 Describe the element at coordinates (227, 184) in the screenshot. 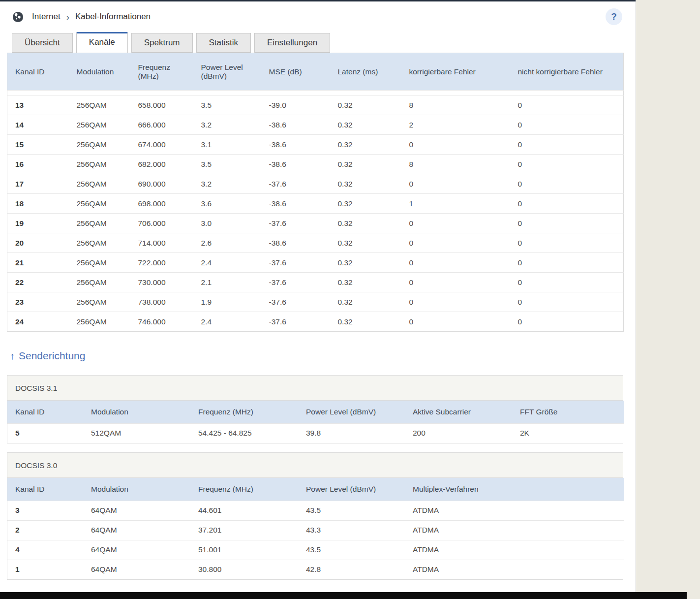

I see `table-cell: 3.2` at that location.